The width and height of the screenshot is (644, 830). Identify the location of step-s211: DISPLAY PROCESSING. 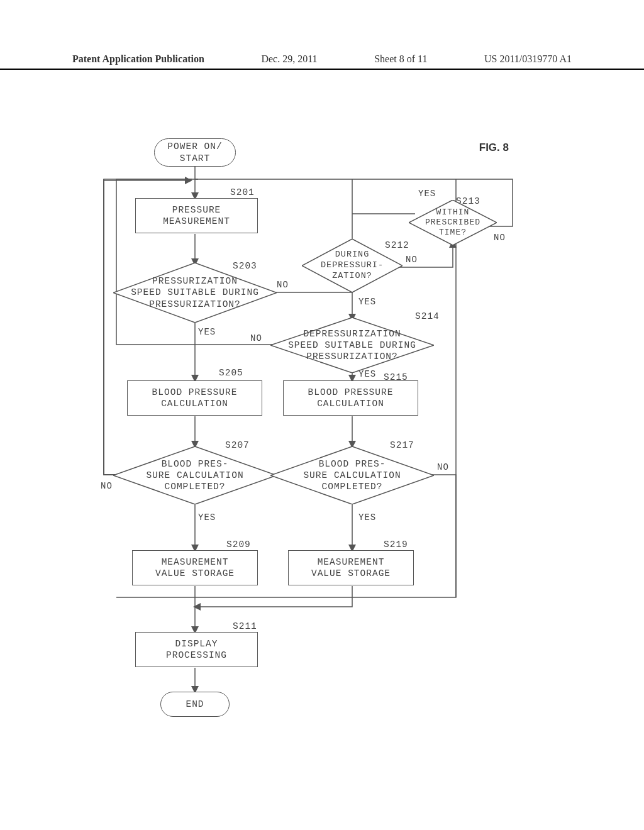
(196, 650).